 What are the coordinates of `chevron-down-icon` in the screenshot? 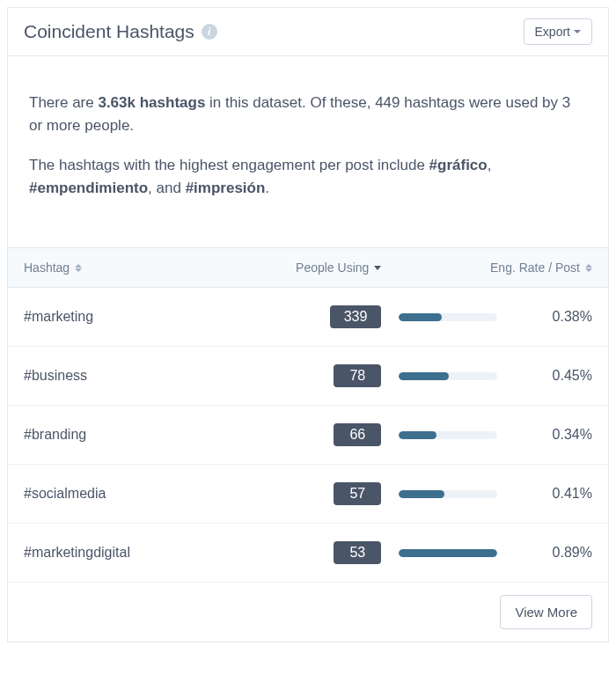 It's located at (577, 32).